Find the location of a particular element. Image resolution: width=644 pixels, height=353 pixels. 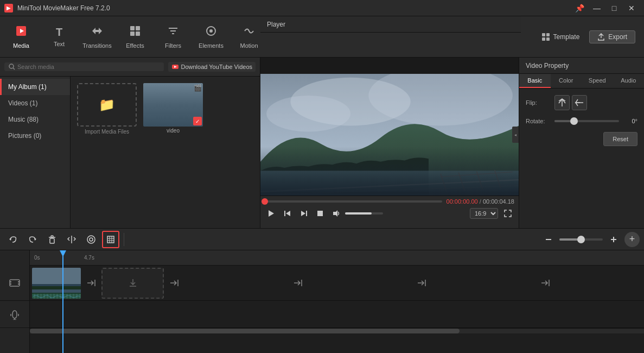

volume-slider is located at coordinates (364, 213).